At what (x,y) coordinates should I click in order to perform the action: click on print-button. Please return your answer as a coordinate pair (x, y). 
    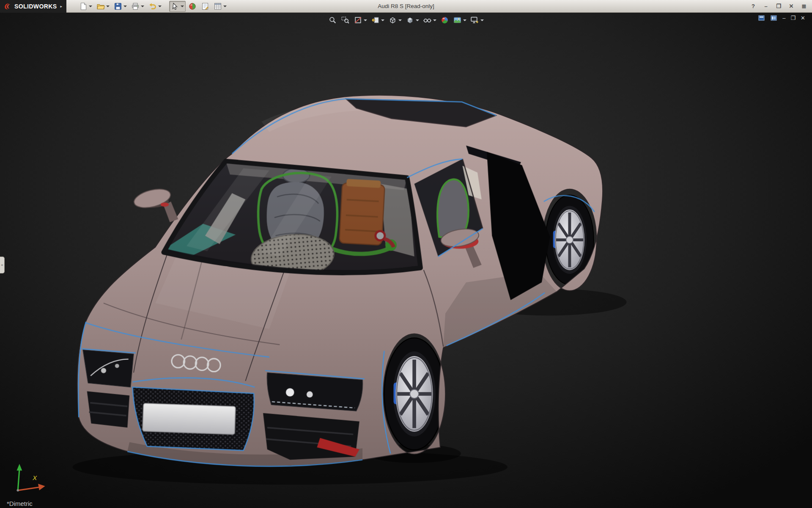
    Looking at the image, I should click on (138, 6).